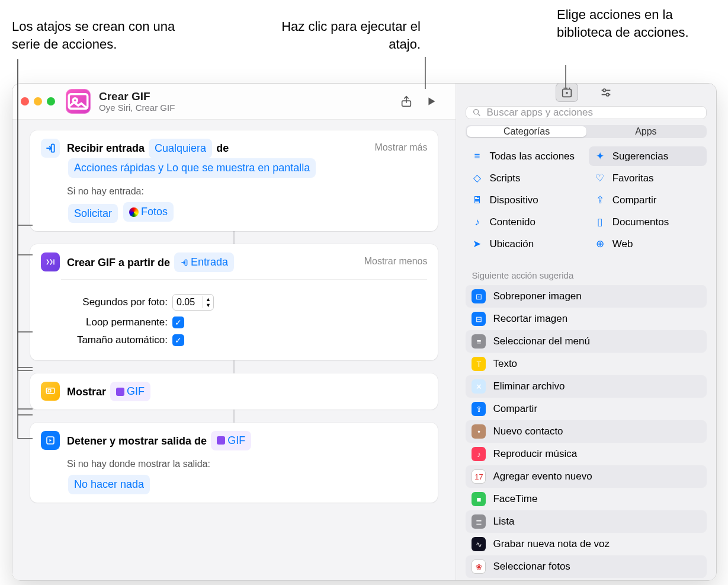 This screenshot has width=728, height=585. Describe the element at coordinates (396, 261) in the screenshot. I see `show-less-toggle: Mostrar menos` at that location.